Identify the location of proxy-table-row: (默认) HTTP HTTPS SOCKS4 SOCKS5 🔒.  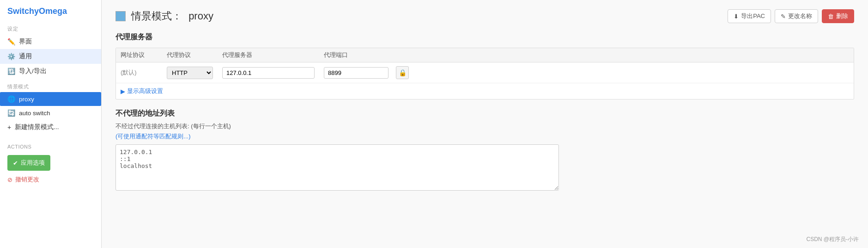
(485, 73).